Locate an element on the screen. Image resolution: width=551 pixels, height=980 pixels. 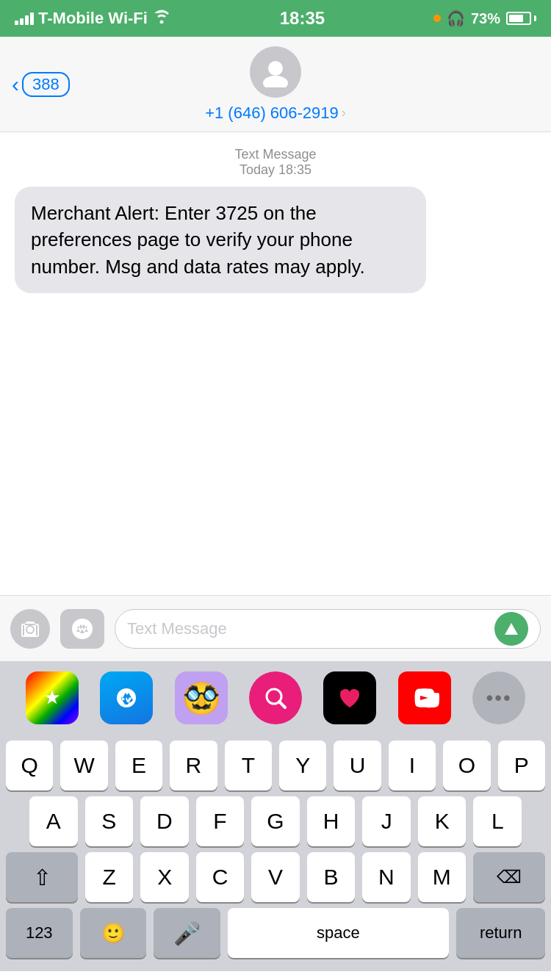
memoji-app-icon: 🥸 is located at coordinates (201, 698).